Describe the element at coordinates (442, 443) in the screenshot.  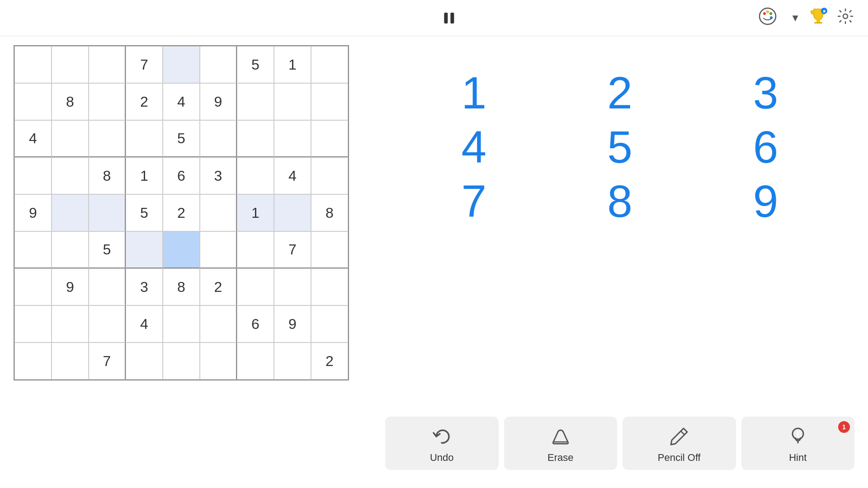
I see `undo-button: Undo` at that location.